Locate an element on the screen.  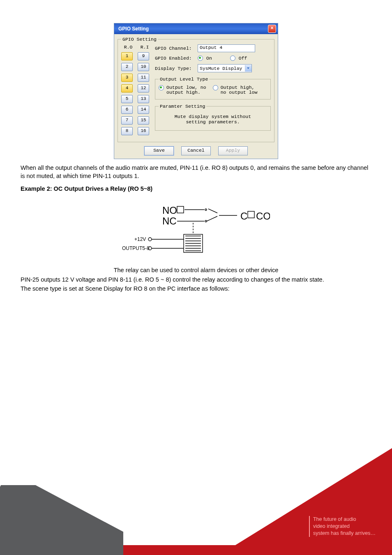
port-ro-2: 2 is located at coordinates (127, 67).